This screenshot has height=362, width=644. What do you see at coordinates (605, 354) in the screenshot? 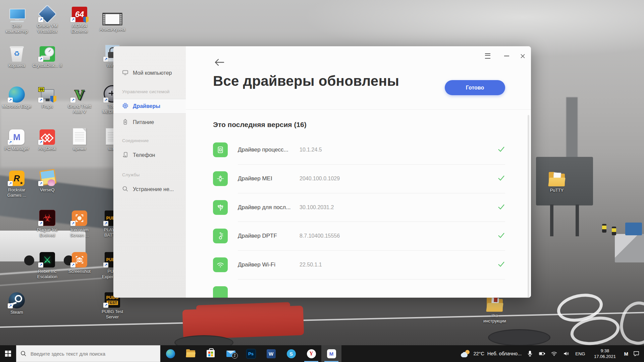
I see `taskbar-clock: 9:38 17.06.2021` at bounding box center [605, 354].